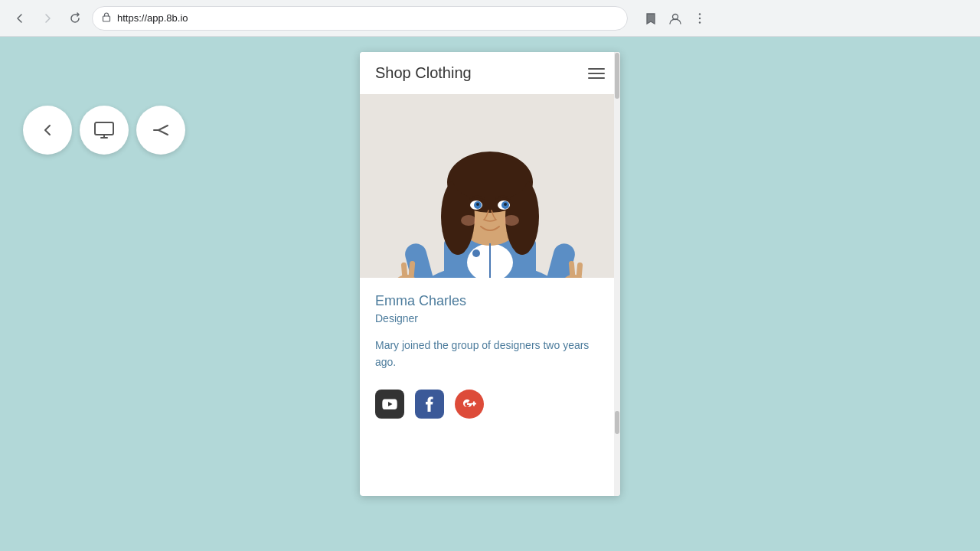 Image resolution: width=980 pixels, height=551 pixels. Describe the element at coordinates (490, 302) in the screenshot. I see `profile-name: Emma Charles` at that location.